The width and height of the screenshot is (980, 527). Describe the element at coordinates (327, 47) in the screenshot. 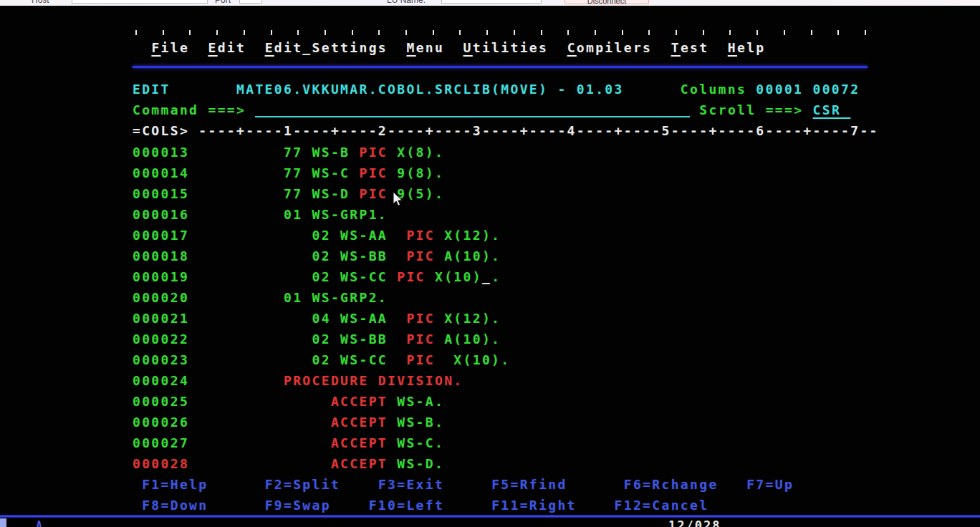

I see `menu-item-edit-settings: Edit_Settings` at that location.